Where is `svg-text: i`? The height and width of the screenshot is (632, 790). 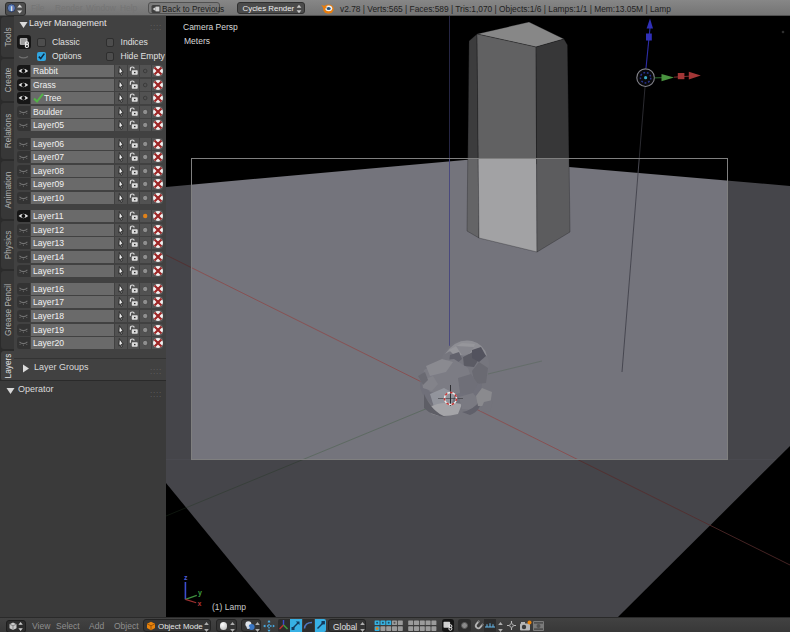
svg-text: i is located at coordinates (11, 8).